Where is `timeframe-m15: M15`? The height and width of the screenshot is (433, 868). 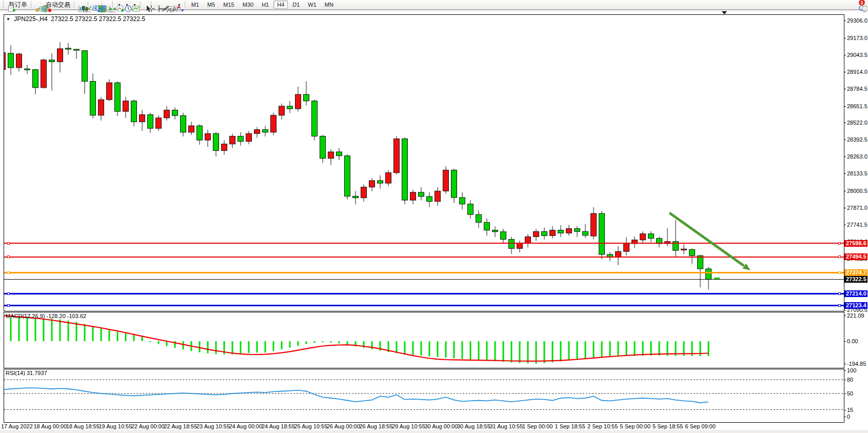 timeframe-m15: M15 is located at coordinates (229, 5).